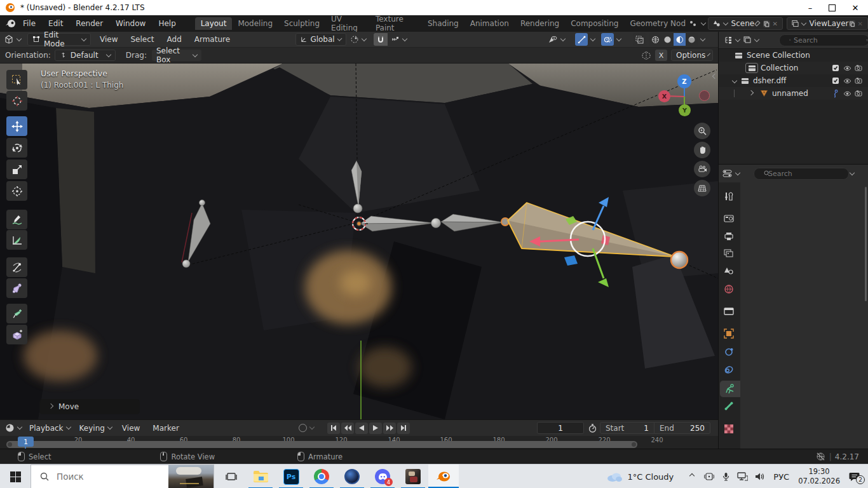  Describe the element at coordinates (131, 428) in the screenshot. I see `timeline-menu-view: View` at that location.